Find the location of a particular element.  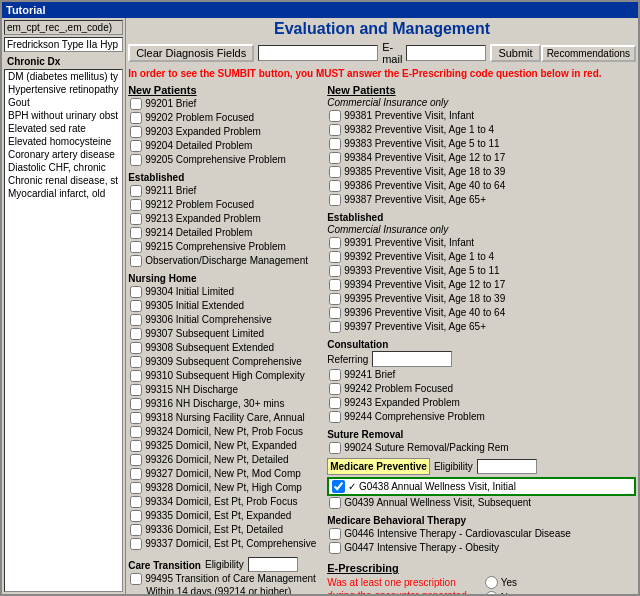

list-item: Coronary artery disease is located at coordinates (64, 154).